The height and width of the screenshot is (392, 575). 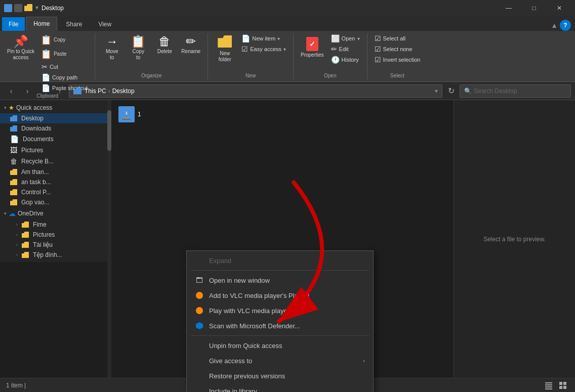 What do you see at coordinates (56, 202) in the screenshot?
I see `sidebar-item-gop-vao: Gop vao...` at bounding box center [56, 202].